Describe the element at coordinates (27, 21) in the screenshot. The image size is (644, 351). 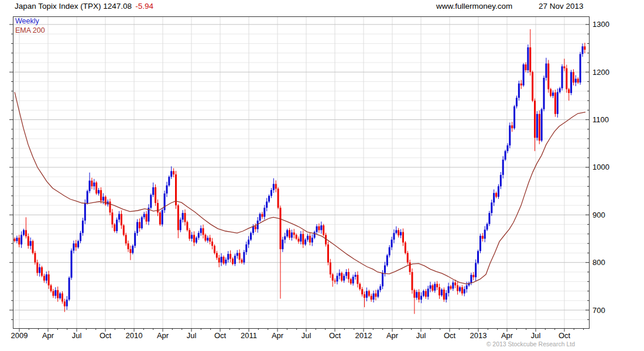
I see `legend-interval-label: Weekly` at that location.